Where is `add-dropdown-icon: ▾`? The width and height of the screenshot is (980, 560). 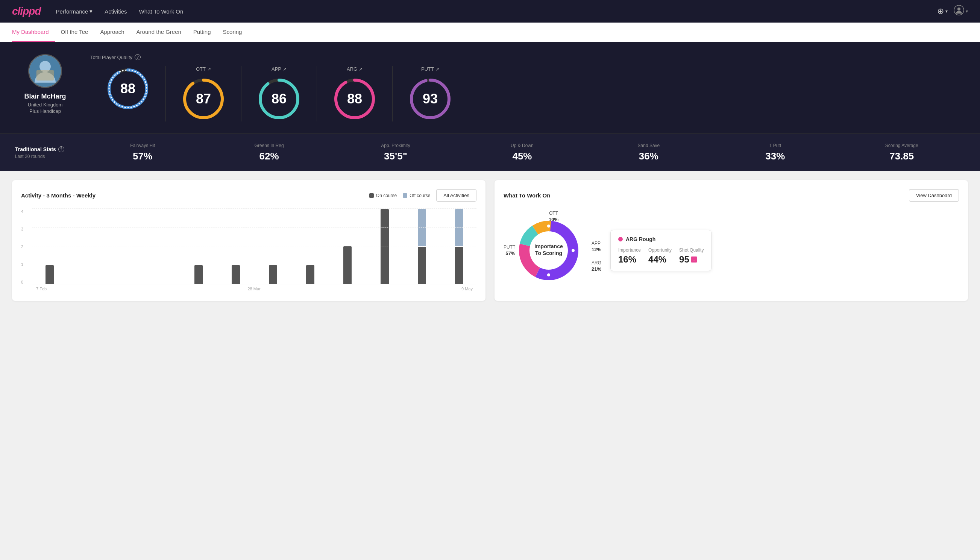 add-dropdown-icon: ▾ is located at coordinates (947, 11).